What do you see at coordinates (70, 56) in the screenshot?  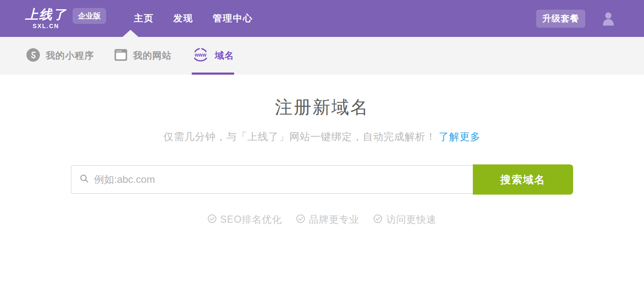 I see `tab-label: 我的小程序` at bounding box center [70, 56].